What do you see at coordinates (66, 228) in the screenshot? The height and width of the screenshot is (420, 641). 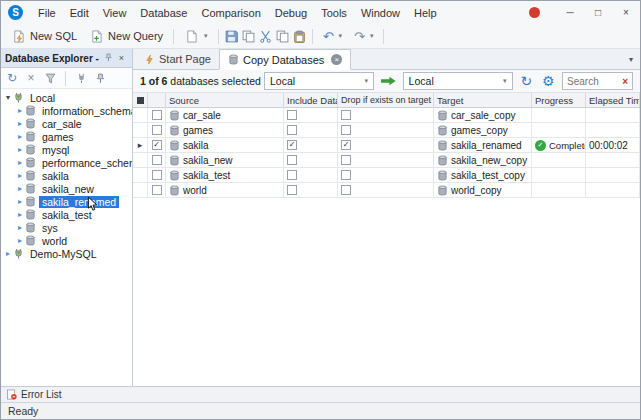 I see `tree-item-sys: ▸ sys` at bounding box center [66, 228].